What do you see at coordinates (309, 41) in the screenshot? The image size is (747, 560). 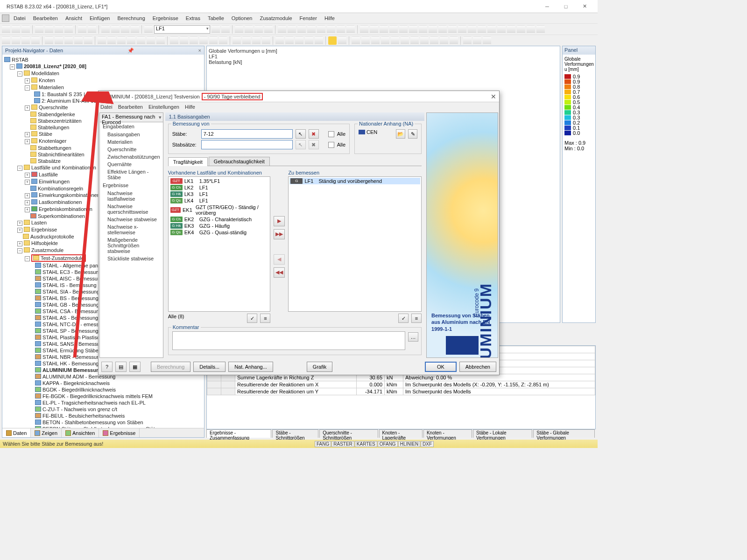 I see `t2-ad-icon` at bounding box center [309, 41].